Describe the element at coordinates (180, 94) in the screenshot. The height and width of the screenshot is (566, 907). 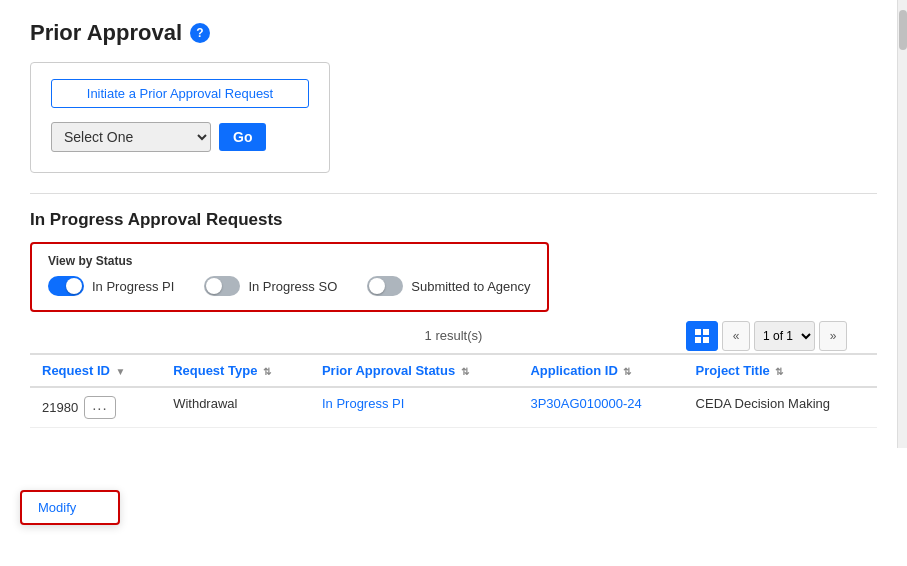
I see `initiate-prior-approval-button: Initiate a Prior Approval Request` at that location.